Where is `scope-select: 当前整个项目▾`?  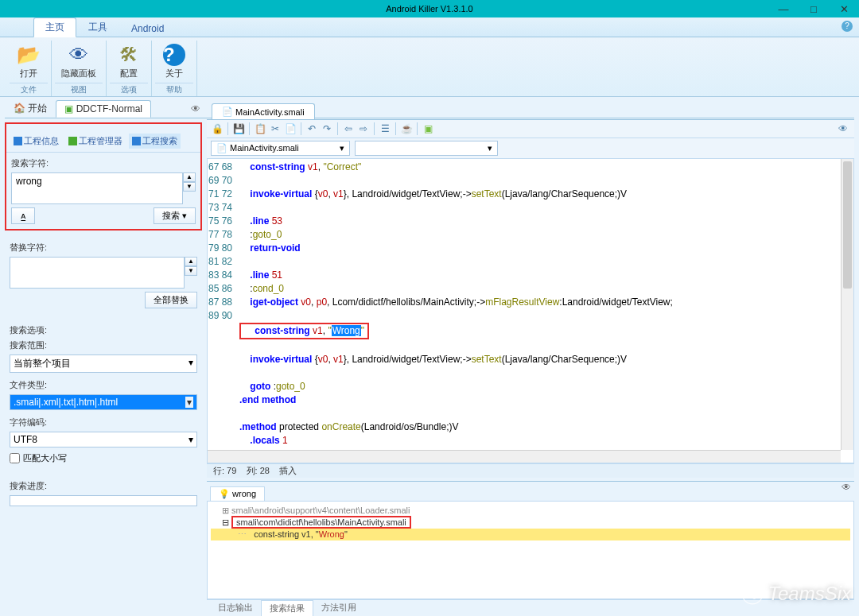
scope-select: 当前整个项目▾ is located at coordinates (103, 364).